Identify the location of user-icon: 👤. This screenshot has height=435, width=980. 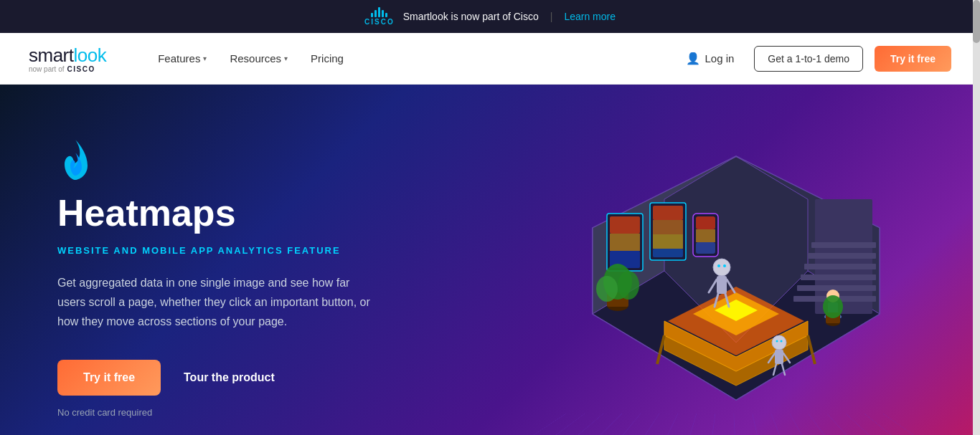
(693, 59).